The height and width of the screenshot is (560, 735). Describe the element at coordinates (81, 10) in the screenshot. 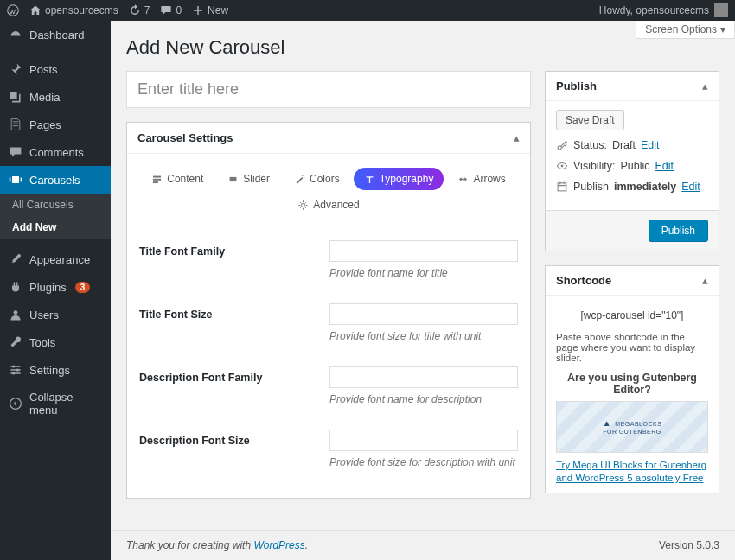

I see `site-name: opensourcecms` at that location.